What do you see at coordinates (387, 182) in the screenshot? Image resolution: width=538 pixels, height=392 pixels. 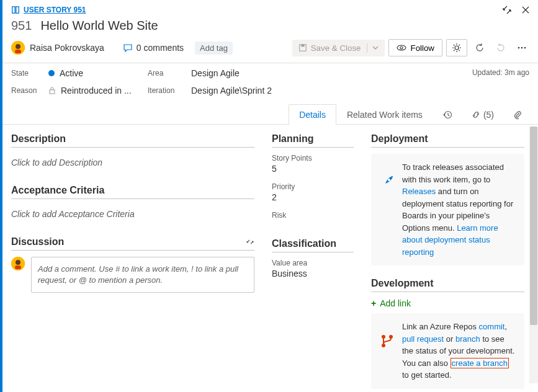 I see `rocket-icon` at bounding box center [387, 182].